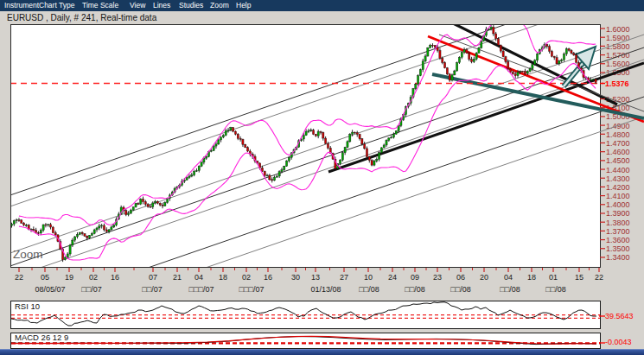 This screenshot has width=644, height=355. What do you see at coordinates (322, 5) in the screenshot?
I see `menu-bar: Instrument Chart Type Time Scale View Li…` at bounding box center [322, 5].